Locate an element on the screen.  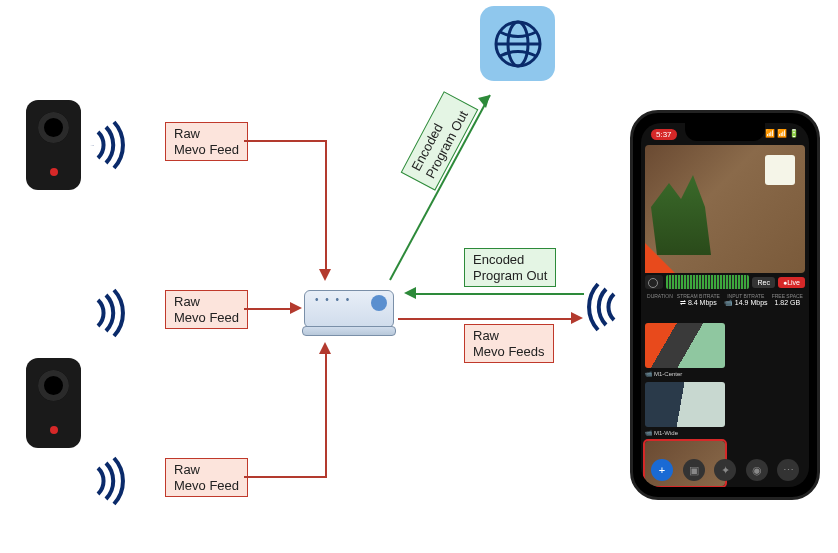
phone-screen: 5:37 📶 📶 🔋 Rec ●Live DURATIONSTREAM BITR… is located at coordinates (725, 305).